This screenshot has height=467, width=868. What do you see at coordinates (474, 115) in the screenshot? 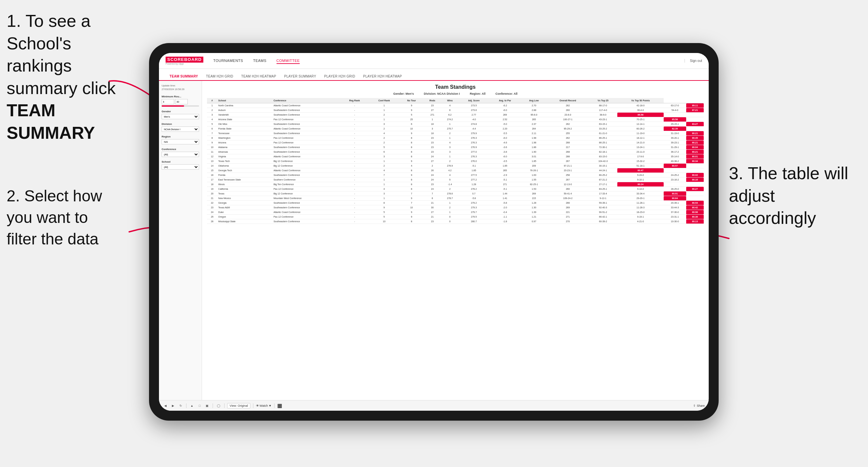
I see `cell-2-8: 2.77` at bounding box center [474, 115].